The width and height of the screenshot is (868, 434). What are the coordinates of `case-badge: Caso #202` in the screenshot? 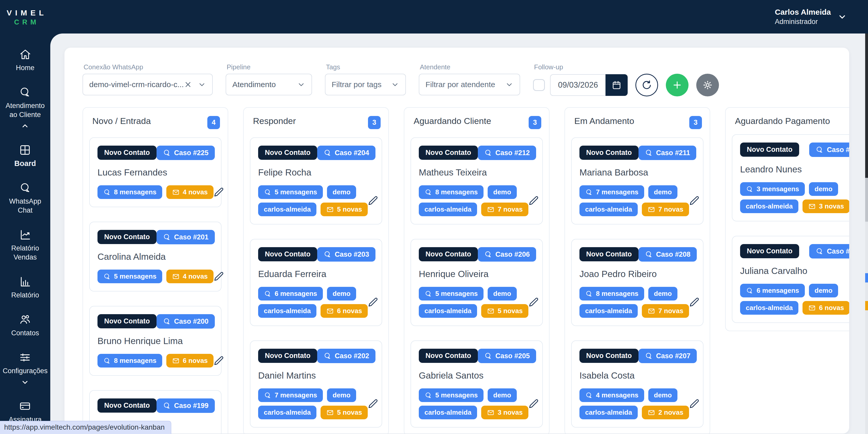 It's located at (346, 356).